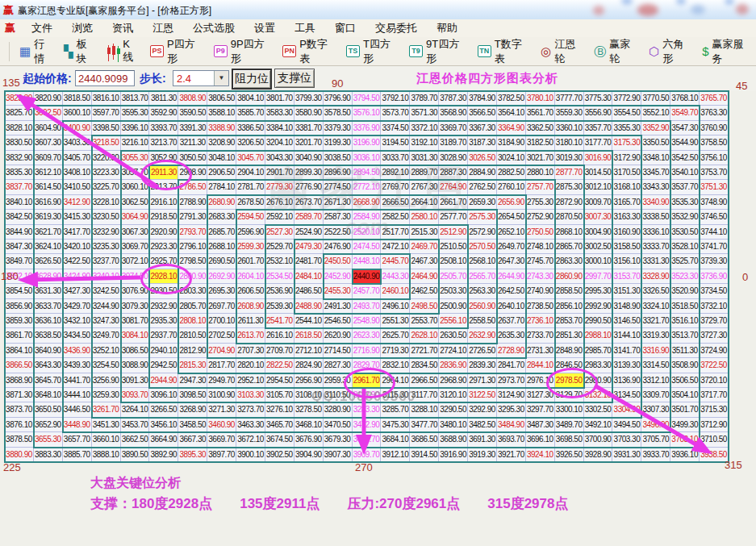 The width and height of the screenshot is (756, 546). I want to click on grid-cell: 3612.10, so click(48, 173).